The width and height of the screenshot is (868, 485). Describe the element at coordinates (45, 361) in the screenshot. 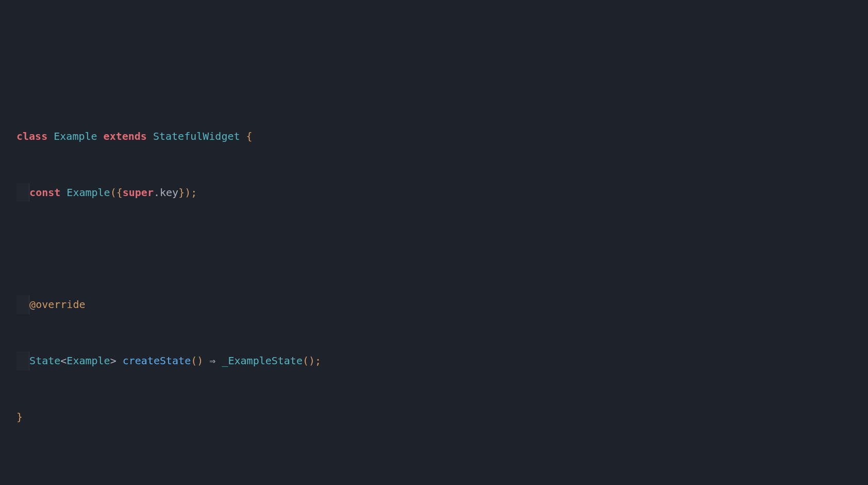

I see `type-name: State` at that location.